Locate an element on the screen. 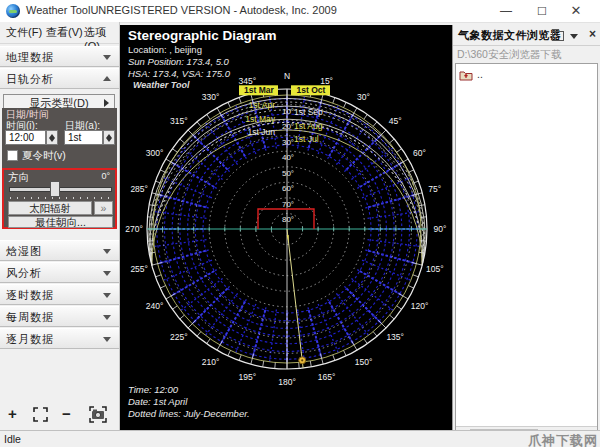 This screenshot has height=447, width=600. section-label: 焓湿图 is located at coordinates (24, 252).